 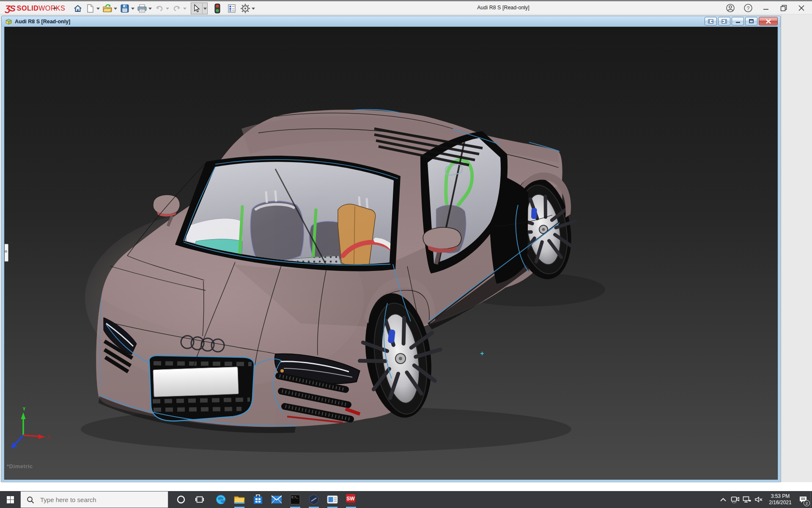 I want to click on close-button, so click(x=801, y=8).